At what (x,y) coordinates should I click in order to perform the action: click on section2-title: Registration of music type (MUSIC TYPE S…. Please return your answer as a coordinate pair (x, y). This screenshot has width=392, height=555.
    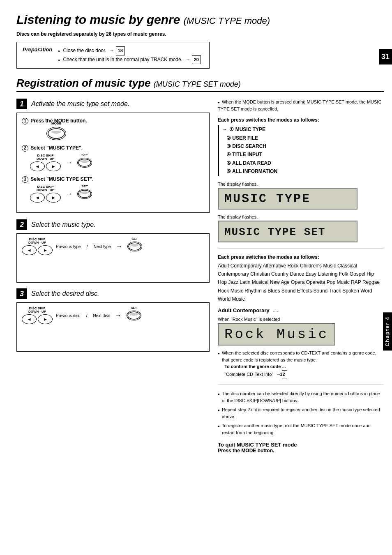
    Looking at the image, I should click on (200, 85).